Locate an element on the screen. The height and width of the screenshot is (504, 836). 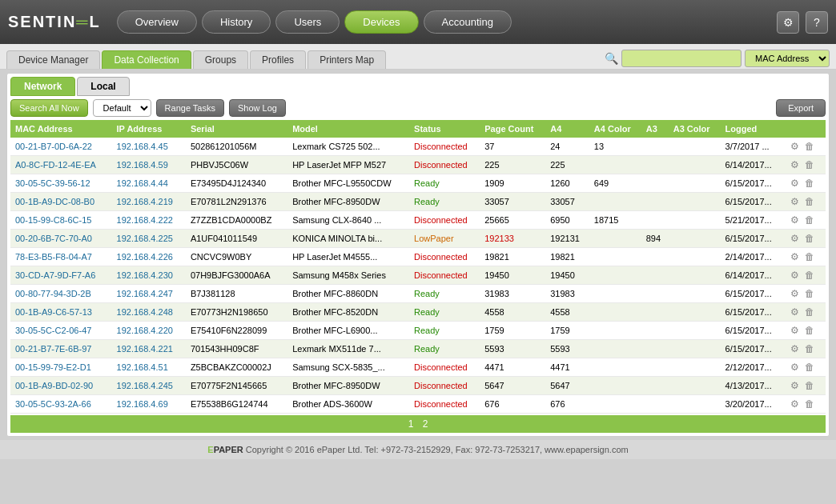
show-log-button: Show Log is located at coordinates (258, 108).